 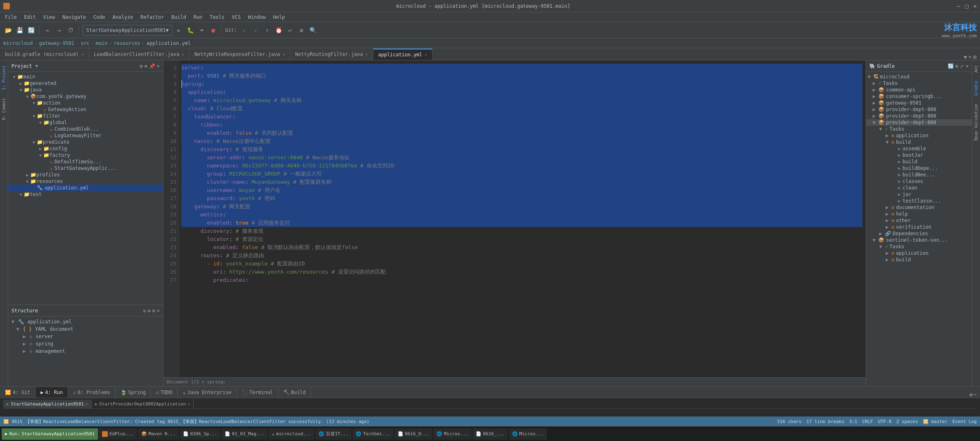 I want to click on gradle-item-sentinel-build: ▶ ⚙ build, so click(x=919, y=260).